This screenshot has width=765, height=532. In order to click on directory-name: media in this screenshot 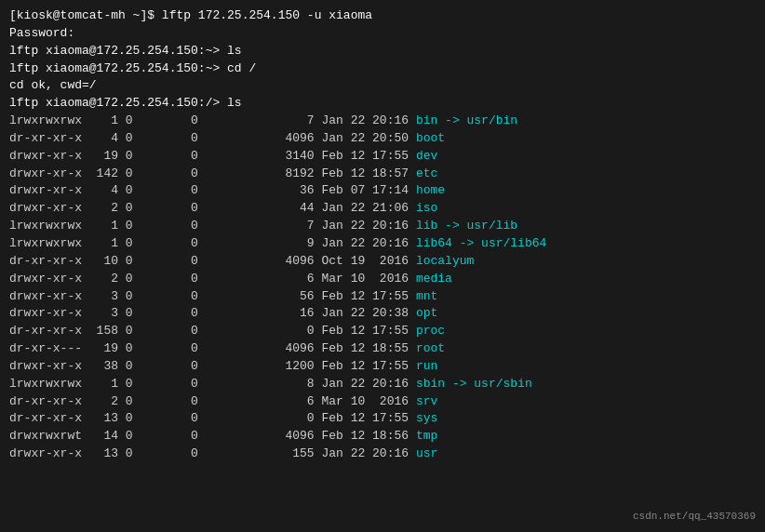, I will do `click(434, 279)`.